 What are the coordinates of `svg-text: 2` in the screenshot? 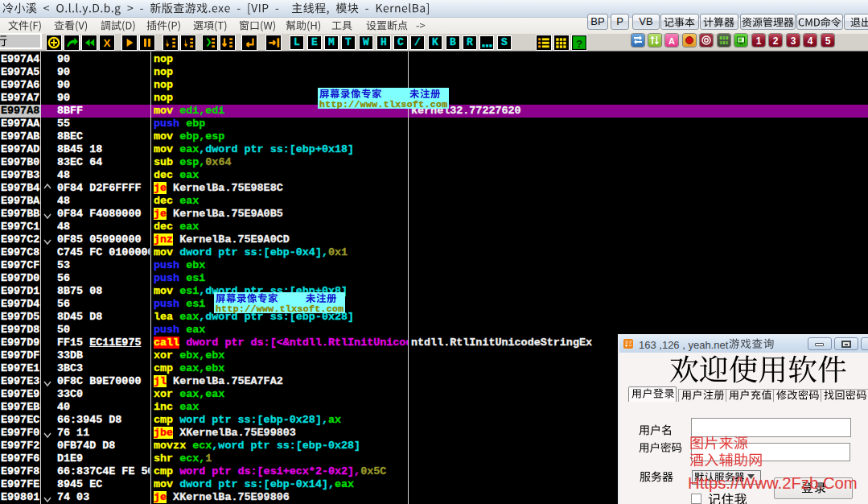 It's located at (775, 41).